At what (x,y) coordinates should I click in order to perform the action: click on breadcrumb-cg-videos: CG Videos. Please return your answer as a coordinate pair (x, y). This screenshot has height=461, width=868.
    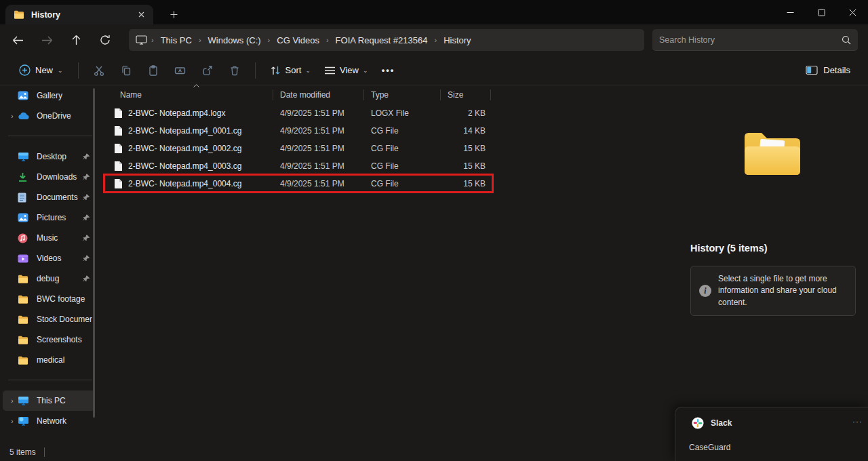
    Looking at the image, I should click on (298, 41).